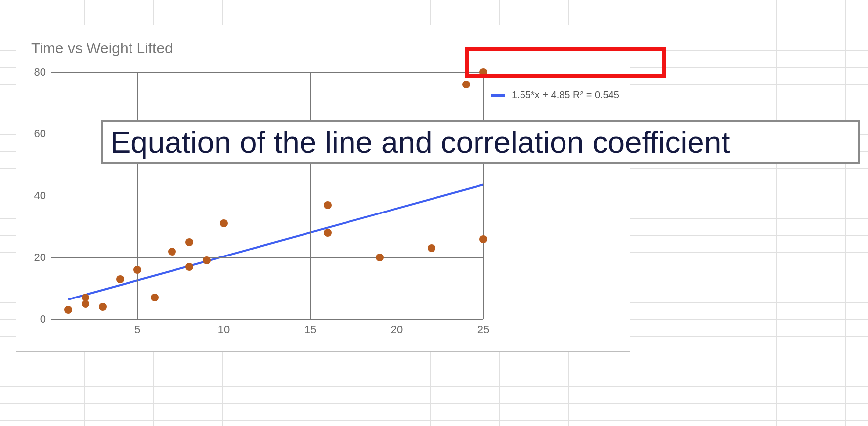  I want to click on annotation-callout: Equation of the line and correlation coe…, so click(480, 142).